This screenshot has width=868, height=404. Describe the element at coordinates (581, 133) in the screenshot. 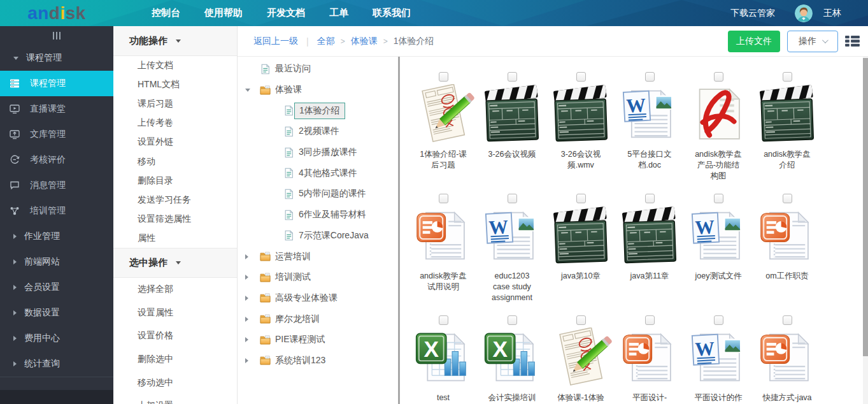

I see `file-item: 3-26会议视频.wmv` at that location.